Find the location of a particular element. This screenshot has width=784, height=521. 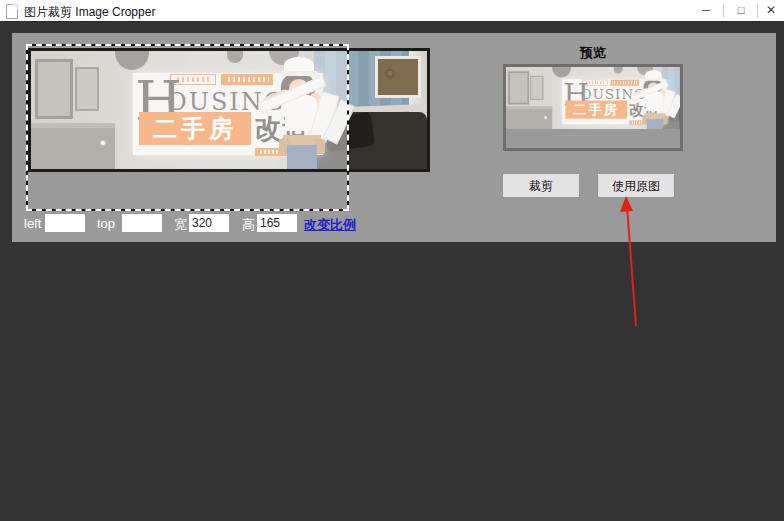

change-ratio-link: 改变比例 is located at coordinates (330, 225).